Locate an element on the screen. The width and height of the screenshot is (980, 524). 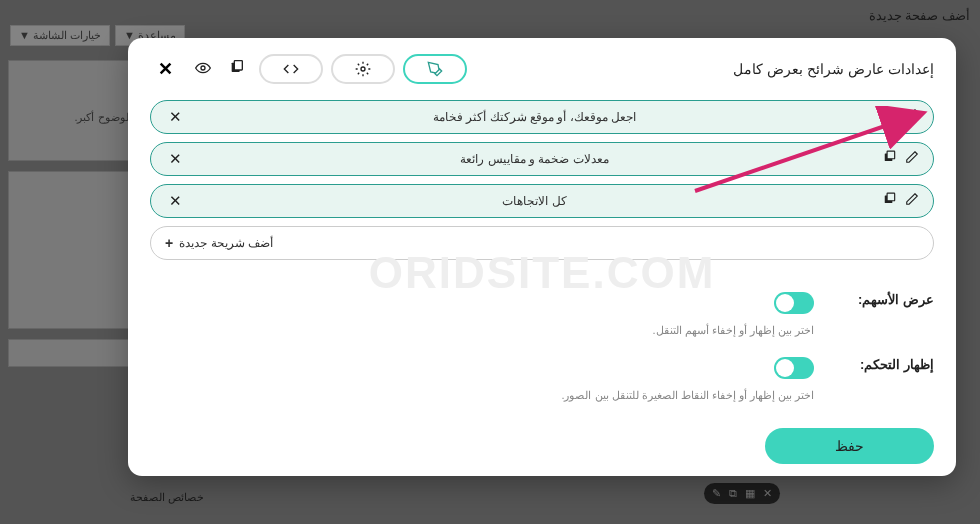
slide-title: اجعل موقعك، أو موقع شركتك أكثر فخامة is located at coordinates (534, 117).